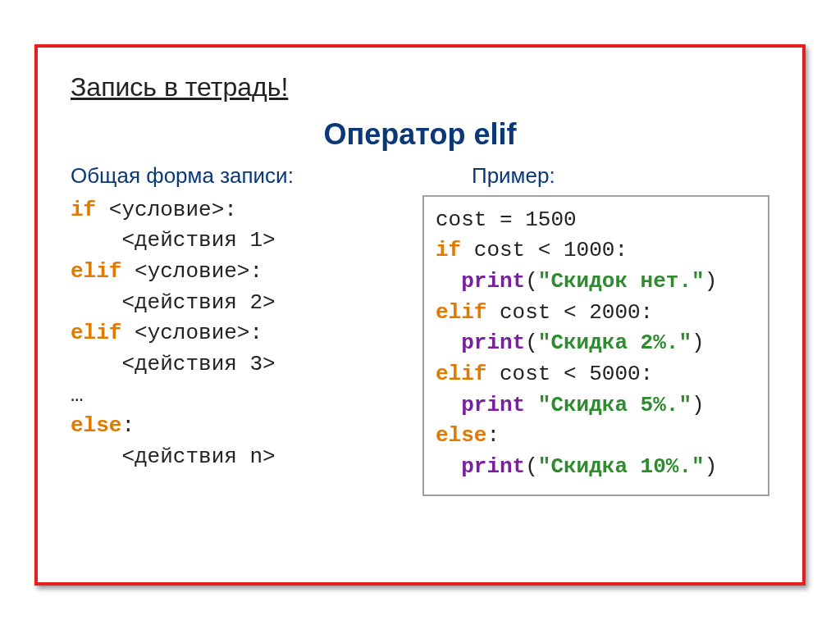 The height and width of the screenshot is (629, 840). What do you see at coordinates (238, 175) in the screenshot?
I see `general-form-heading: Общая форма записи:` at bounding box center [238, 175].